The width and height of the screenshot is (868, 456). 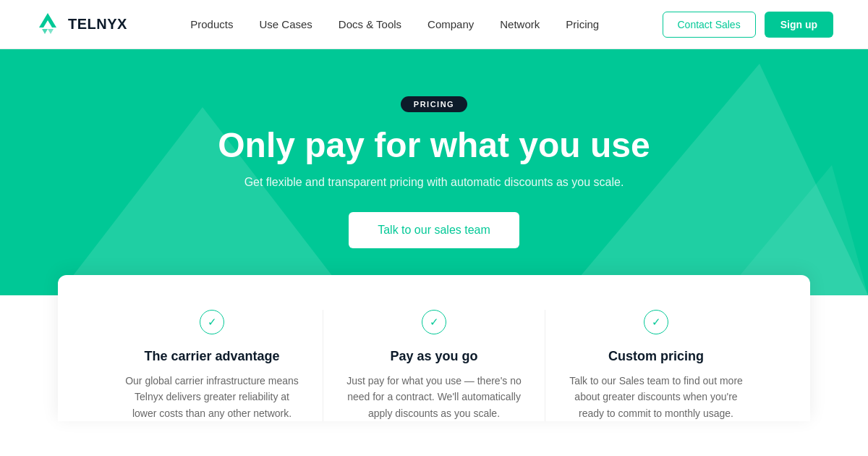 What do you see at coordinates (434, 146) in the screenshot?
I see `hero-title: Only pay for what you use` at bounding box center [434, 146].